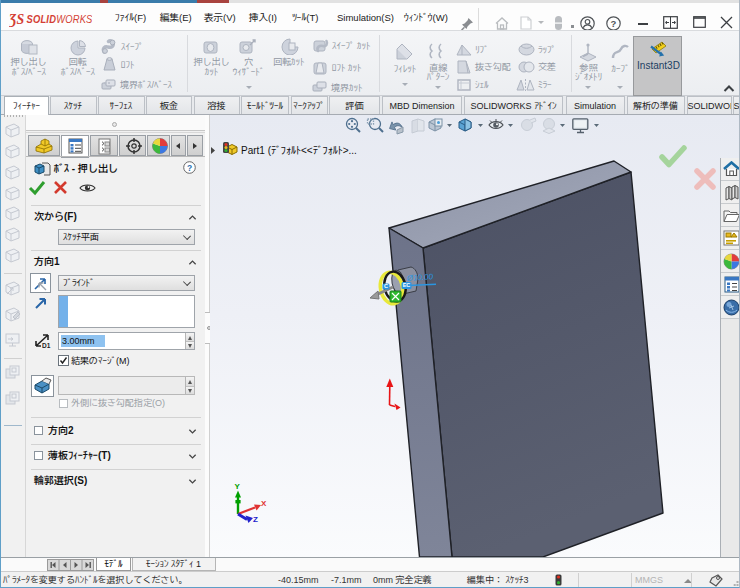  I want to click on svg-text: C, so click(386, 286).